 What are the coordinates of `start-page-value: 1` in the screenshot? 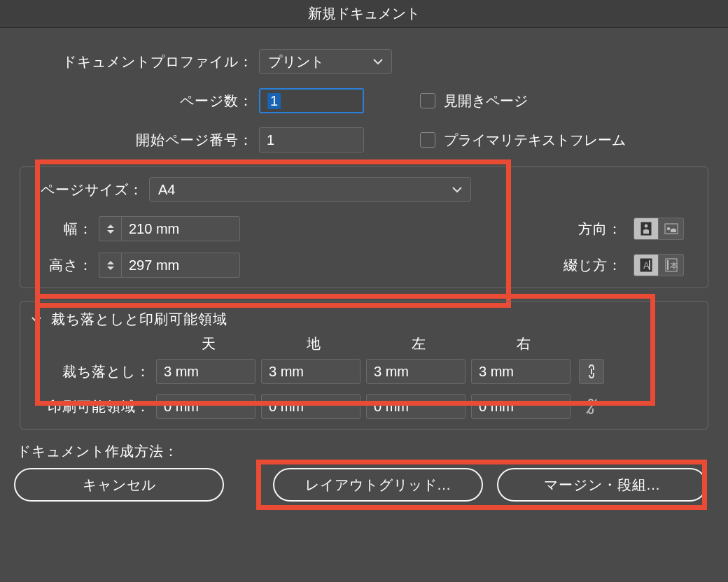 It's located at (270, 140).